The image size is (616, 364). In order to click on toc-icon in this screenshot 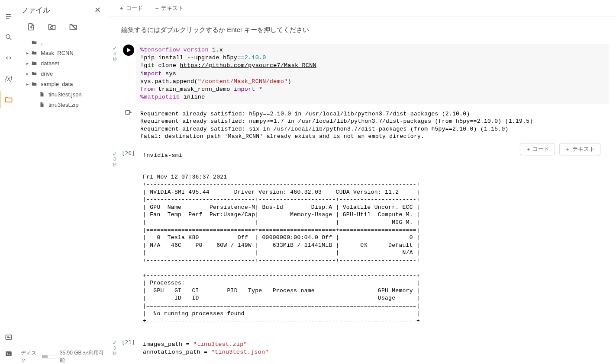, I will do `click(9, 16)`.